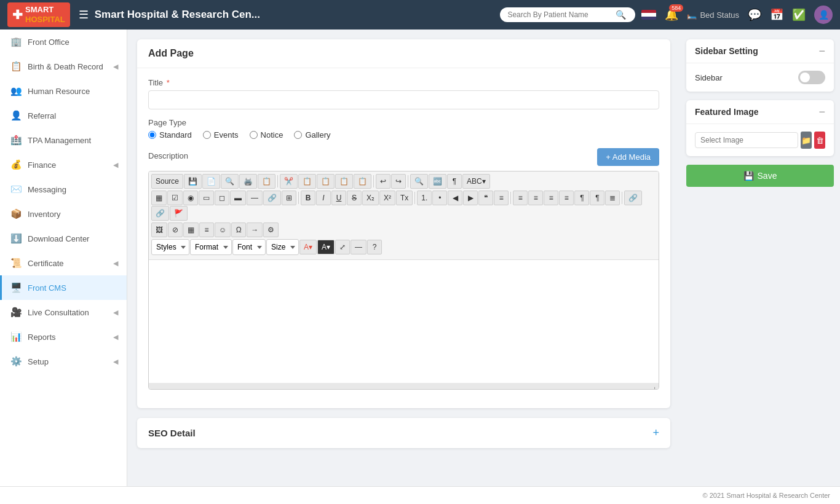  I want to click on tb-radio: ◉, so click(191, 198).